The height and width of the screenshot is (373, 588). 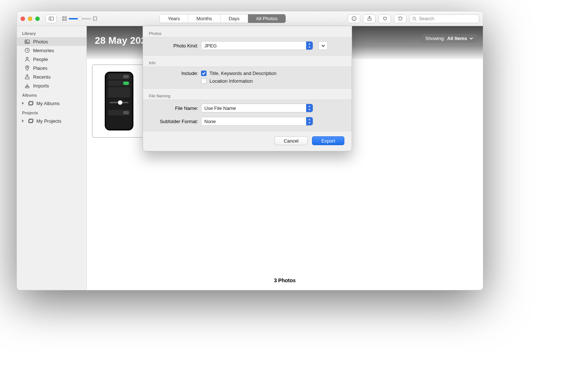 I want to click on include-title-label: Title, Keywords and Description, so click(x=243, y=73).